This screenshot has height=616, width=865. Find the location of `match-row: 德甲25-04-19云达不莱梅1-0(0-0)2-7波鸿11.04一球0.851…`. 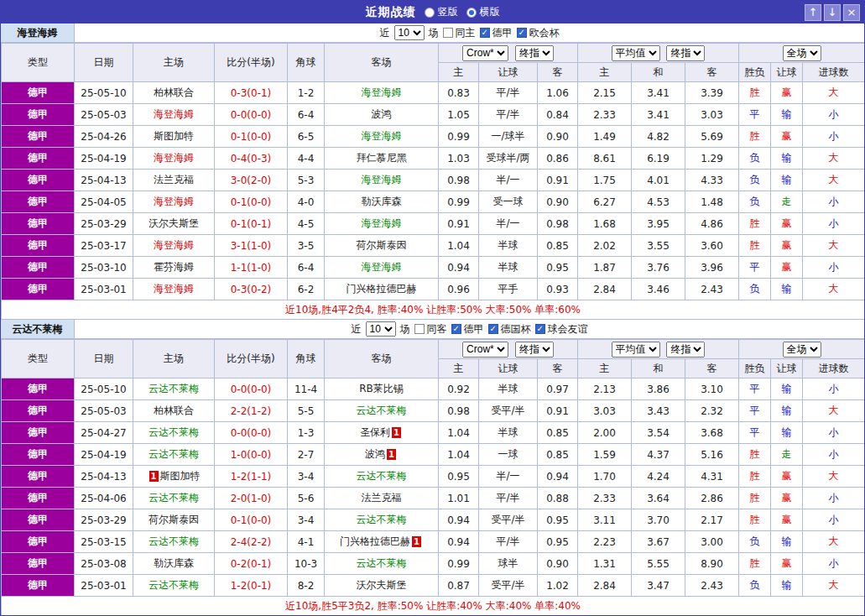

match-row: 德甲25-04-19云达不莱梅1-0(0-0)2-7波鸿11.04一球0.851… is located at coordinates (433, 455).